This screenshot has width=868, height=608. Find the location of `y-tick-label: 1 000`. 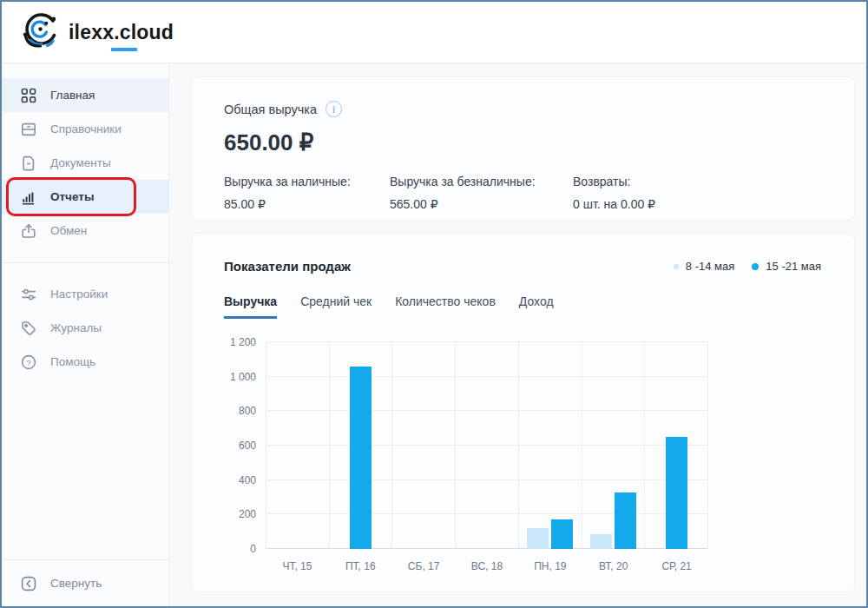

y-tick-label: 1 000 is located at coordinates (243, 377).